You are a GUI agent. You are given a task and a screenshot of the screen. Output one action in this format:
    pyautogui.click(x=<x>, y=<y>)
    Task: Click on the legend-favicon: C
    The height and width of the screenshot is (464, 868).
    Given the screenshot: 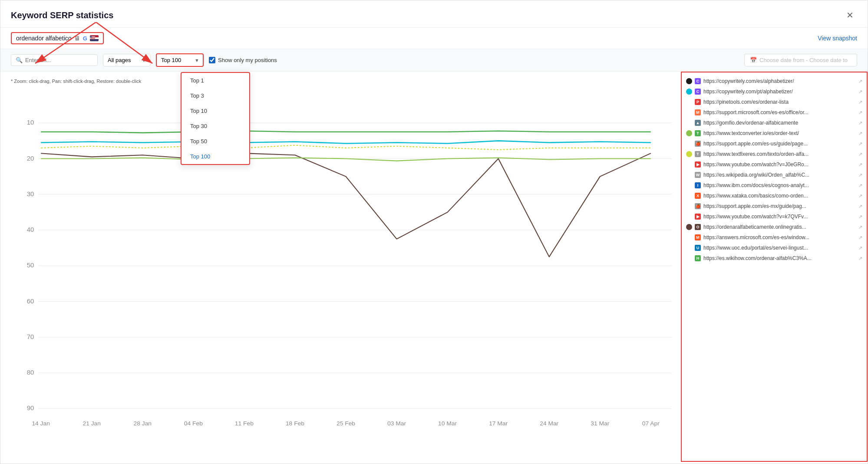 What is the action you would take?
    pyautogui.click(x=698, y=81)
    